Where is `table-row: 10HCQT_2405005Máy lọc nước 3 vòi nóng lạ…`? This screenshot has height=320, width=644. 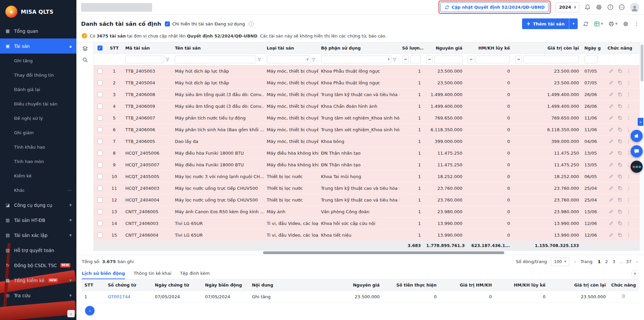
table-row: 10HCQT_2405005Máy lọc nước 3 vòi nóng lạ… is located at coordinates (367, 177).